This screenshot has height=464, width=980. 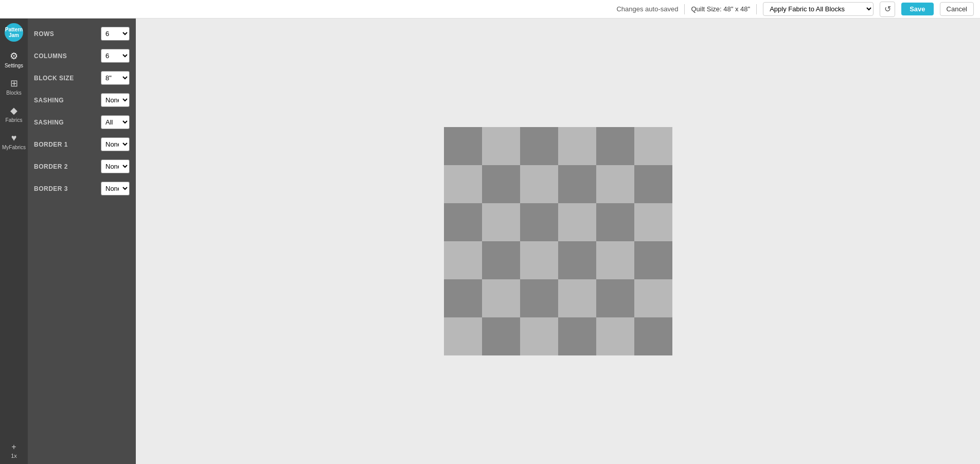 I want to click on border1-select: None 1"2"3"4", so click(x=115, y=144).